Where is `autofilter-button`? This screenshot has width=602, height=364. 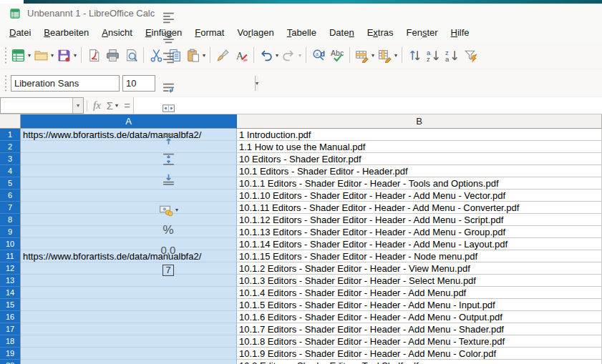
autofilter-button is located at coordinates (470, 55).